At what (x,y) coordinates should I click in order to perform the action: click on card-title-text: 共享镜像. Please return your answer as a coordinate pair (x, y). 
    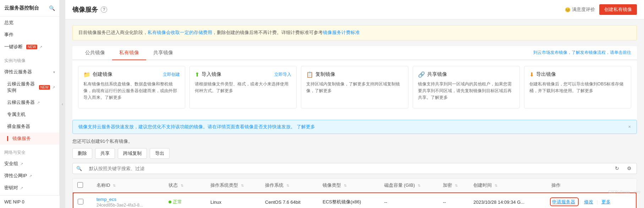
    Looking at the image, I should click on (437, 74).